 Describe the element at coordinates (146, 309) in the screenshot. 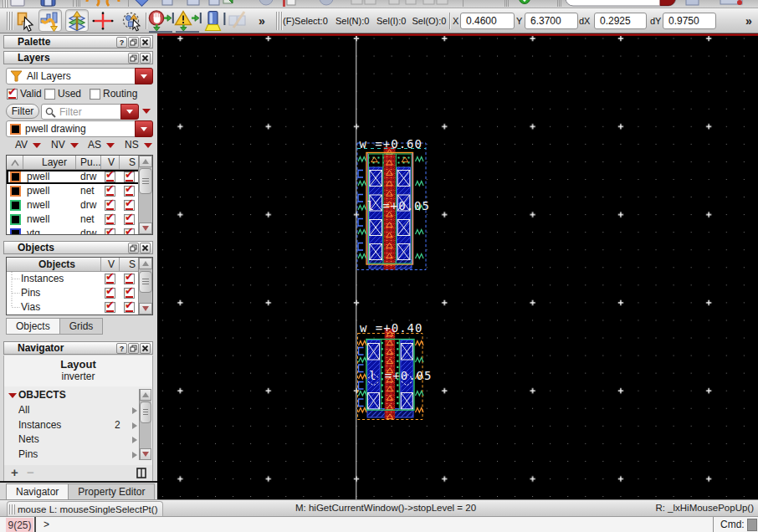

I see `objects-scroll-down` at that location.